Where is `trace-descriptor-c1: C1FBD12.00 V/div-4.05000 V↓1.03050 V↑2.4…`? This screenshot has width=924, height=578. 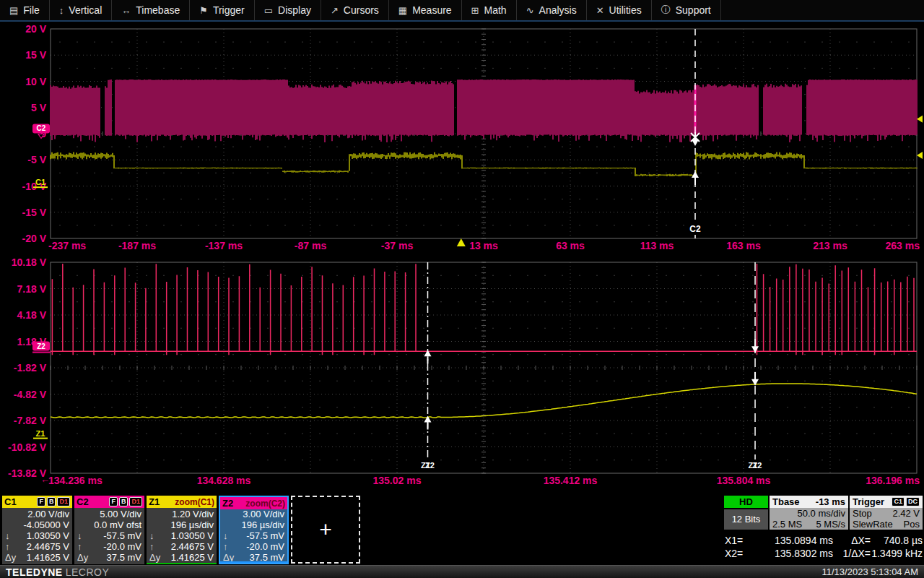 trace-descriptor-c1: C1FBD12.00 V/div-4.05000 V↓1.03050 V↑2.4… is located at coordinates (38, 530).